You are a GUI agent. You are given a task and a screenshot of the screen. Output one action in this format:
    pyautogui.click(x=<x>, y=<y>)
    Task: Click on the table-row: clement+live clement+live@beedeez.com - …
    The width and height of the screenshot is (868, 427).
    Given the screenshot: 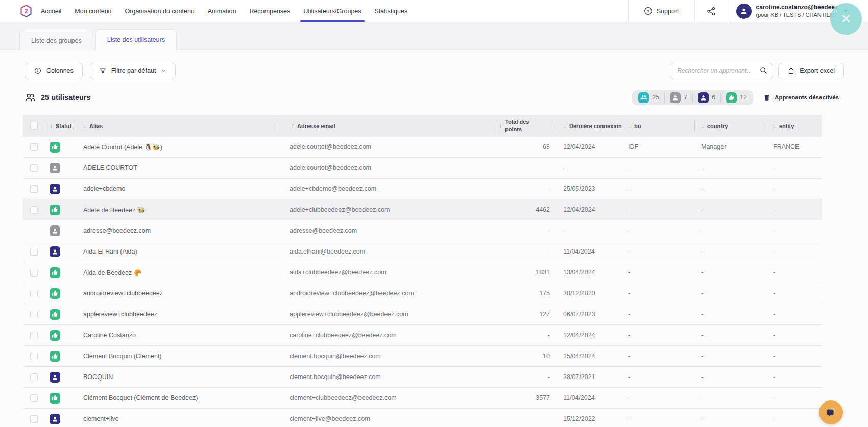 What is the action you would take?
    pyautogui.click(x=423, y=418)
    